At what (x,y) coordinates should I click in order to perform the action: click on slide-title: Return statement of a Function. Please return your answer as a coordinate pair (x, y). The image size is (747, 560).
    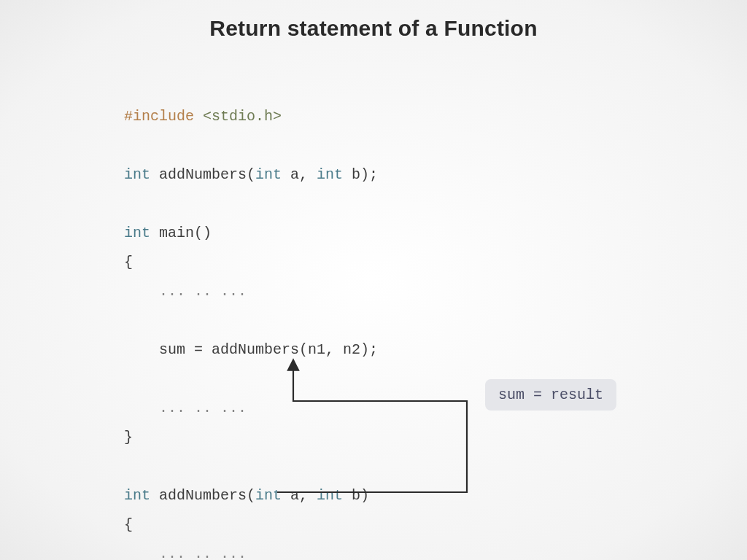
    Looking at the image, I should click on (374, 28).